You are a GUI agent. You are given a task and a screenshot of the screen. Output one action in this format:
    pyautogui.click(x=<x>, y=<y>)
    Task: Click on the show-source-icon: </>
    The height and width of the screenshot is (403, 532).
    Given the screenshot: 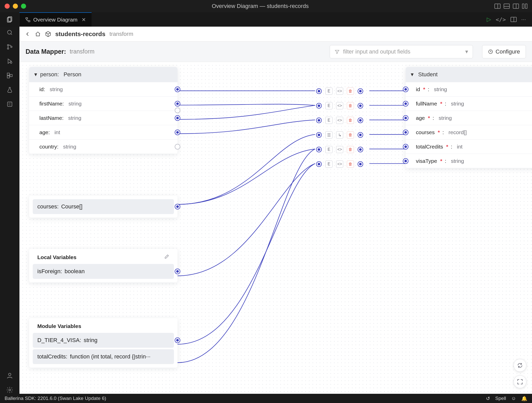 What is the action you would take?
    pyautogui.click(x=501, y=19)
    